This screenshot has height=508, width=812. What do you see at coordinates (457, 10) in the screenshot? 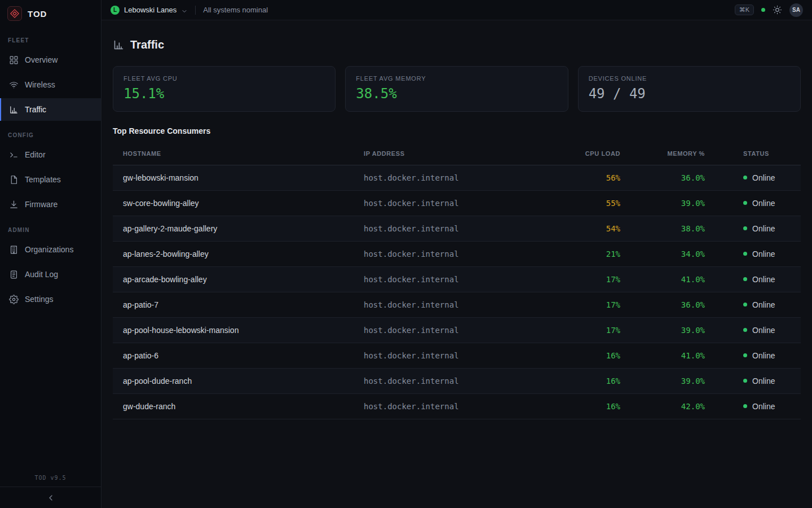
I see `top-bar: L Lebowski Lanes All systems nominal ⌘K …` at bounding box center [457, 10].